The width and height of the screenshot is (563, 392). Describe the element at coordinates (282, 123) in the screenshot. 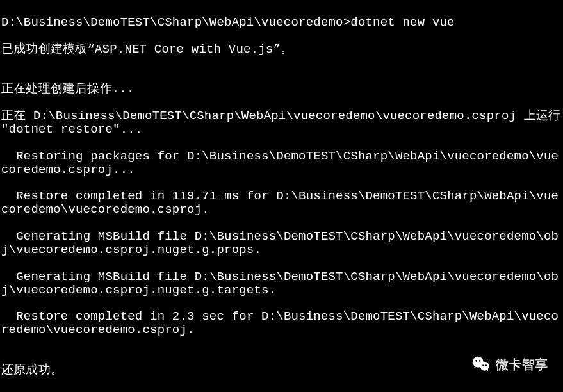

I see `terminal-line: 正在 D:\Business\DemoTEST\CSharp\WebApi\vu…` at that location.